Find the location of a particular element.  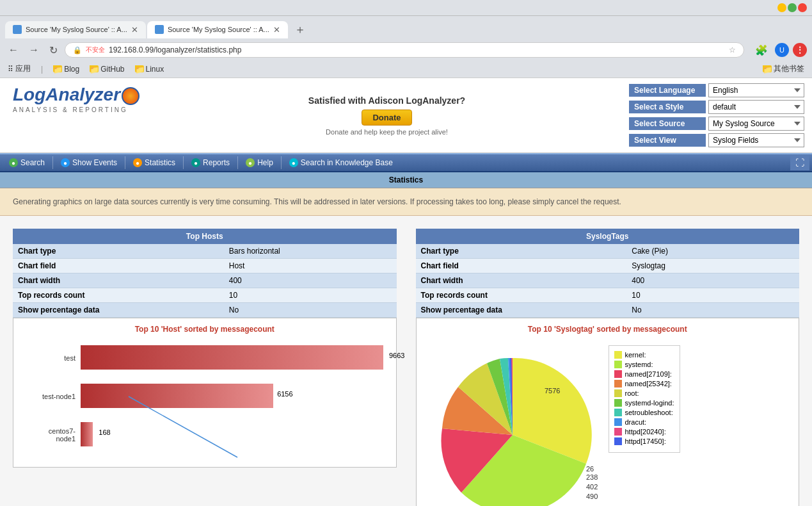

legend-color-httpd20240 is located at coordinates (618, 432).